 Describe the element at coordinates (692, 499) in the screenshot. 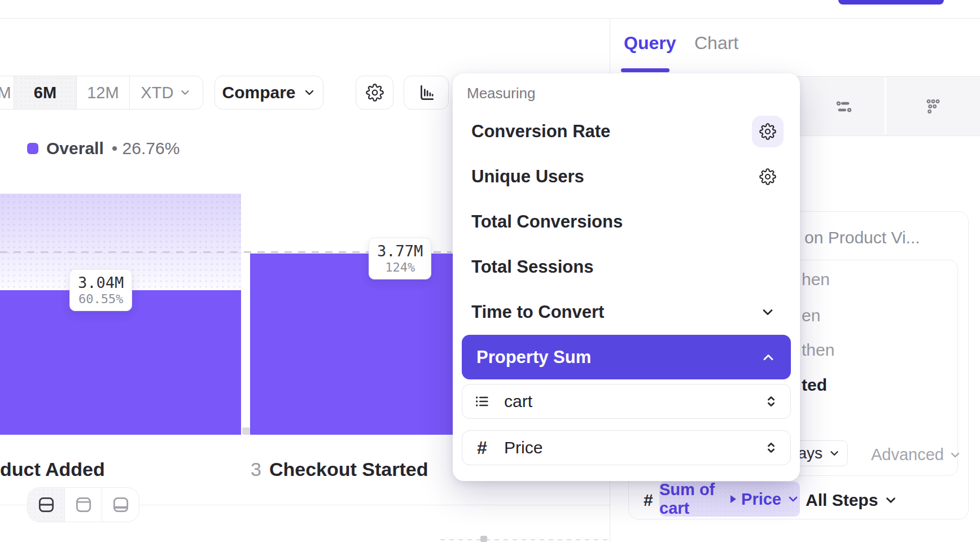

I see `chip-label: Sum of cart` at that location.